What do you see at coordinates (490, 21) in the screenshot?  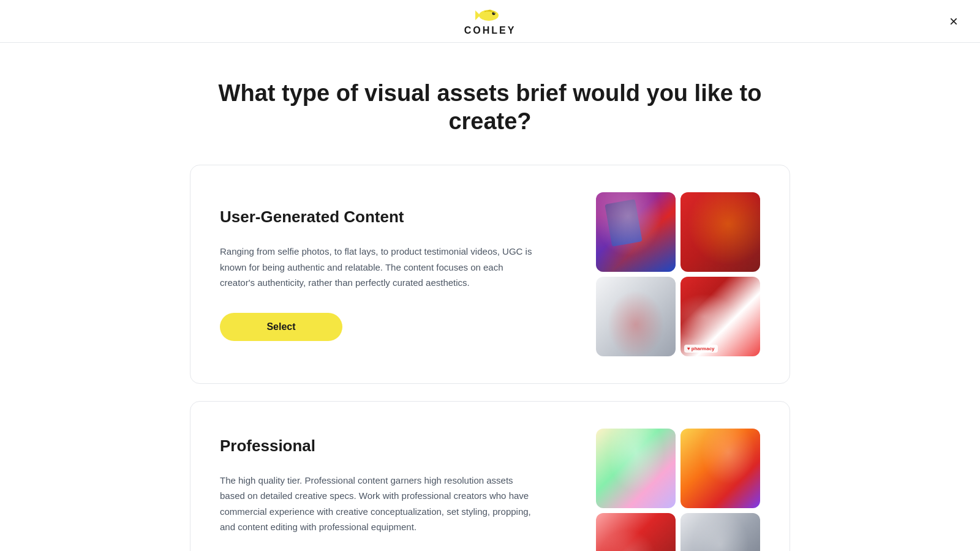 I see `header: COHLEY ×` at bounding box center [490, 21].